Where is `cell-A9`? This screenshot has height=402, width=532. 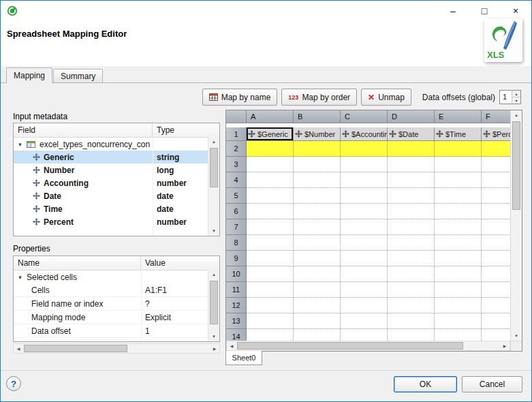
cell-A9 is located at coordinates (270, 259).